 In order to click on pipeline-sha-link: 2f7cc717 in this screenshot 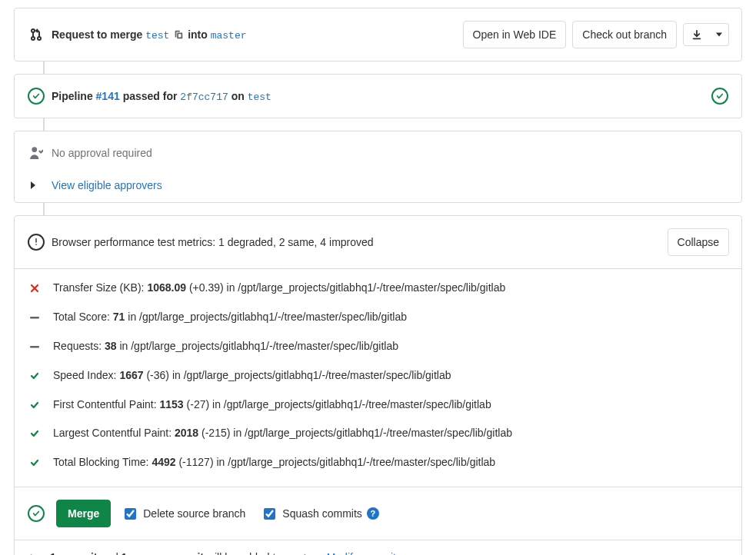, I will do `click(204, 97)`.